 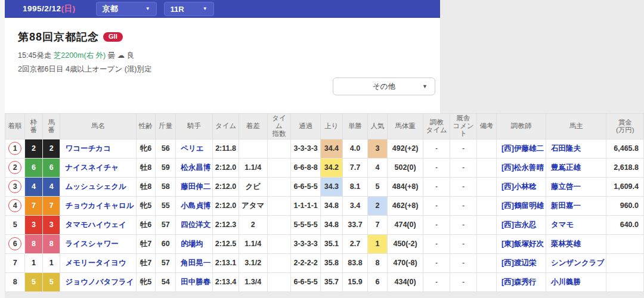 I want to click on table-row: 122ワコーチカコ牝656ペリエ2:11.83-3-3-334.44.03492…, so click(x=324, y=148).